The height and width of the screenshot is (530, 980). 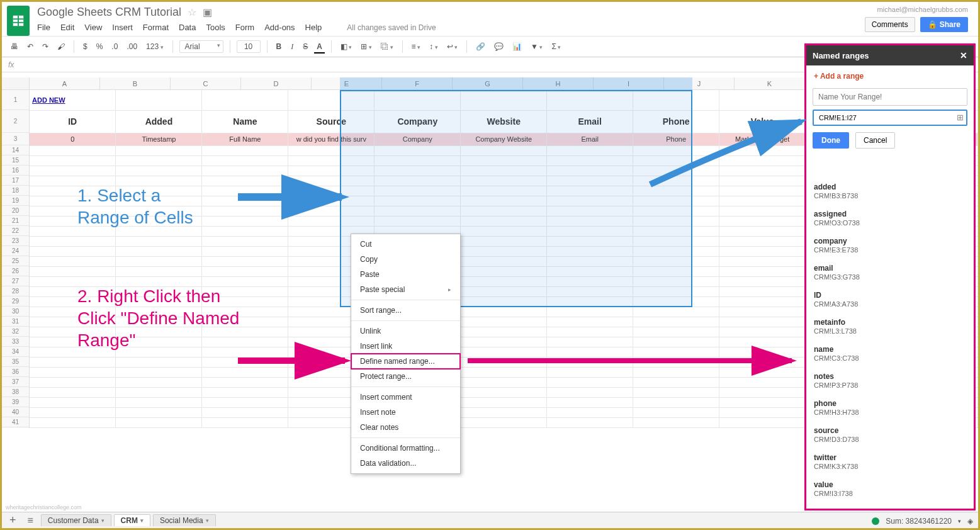 I want to click on menu-view: View, so click(x=93, y=28).